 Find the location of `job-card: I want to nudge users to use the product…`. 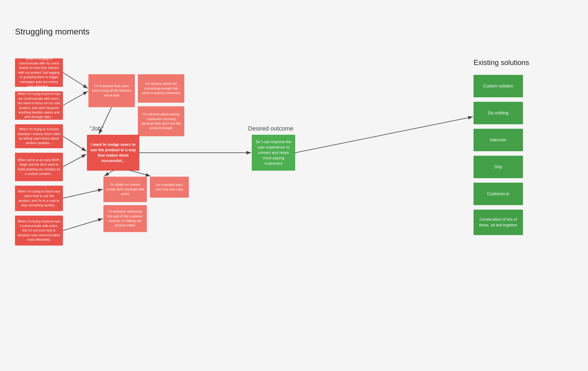

job-card: I want to nudge users to use the product… is located at coordinates (113, 153).